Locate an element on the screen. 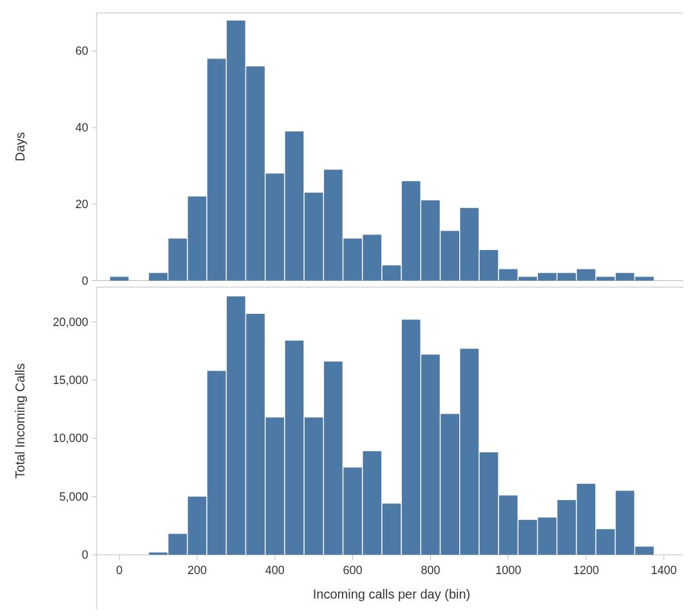 Image resolution: width=693 pixels, height=616 pixels. y-axis-label-total: Total Incoming Calls is located at coordinates (20, 421).